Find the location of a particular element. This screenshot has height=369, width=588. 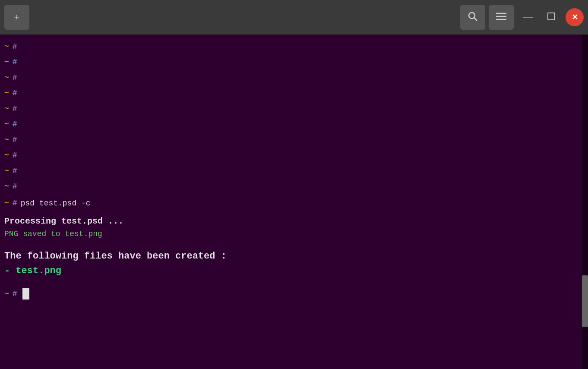

prompt-hash: # is located at coordinates (15, 203).